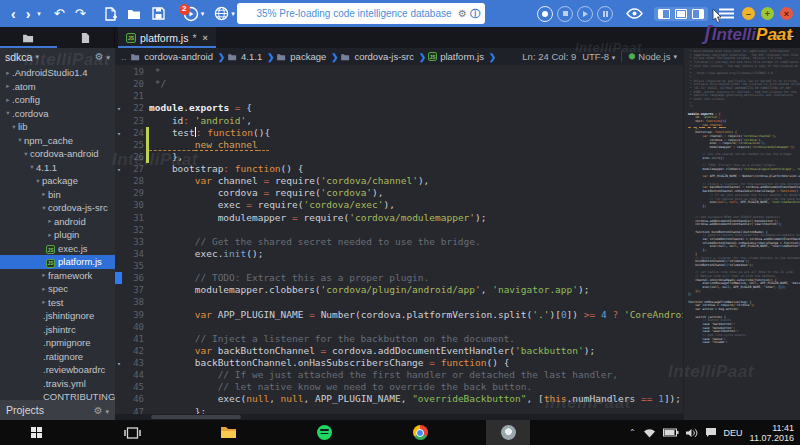 The width and height of the screenshot is (800, 445). What do you see at coordinates (399, 375) in the screenshot?
I see `code-line-44: 44 // If we just attached the first hand…` at bounding box center [399, 375].